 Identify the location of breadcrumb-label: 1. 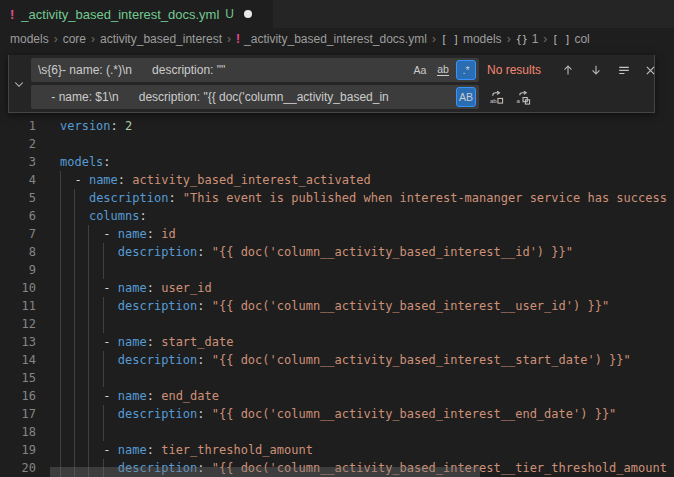
(536, 39).